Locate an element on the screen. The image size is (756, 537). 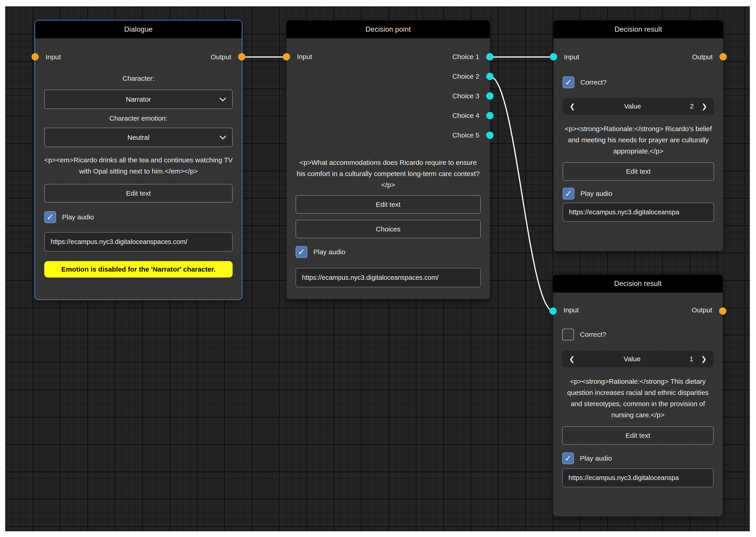
rationale-text: <p><strong>Rationale:</strong> This diet… is located at coordinates (638, 398).